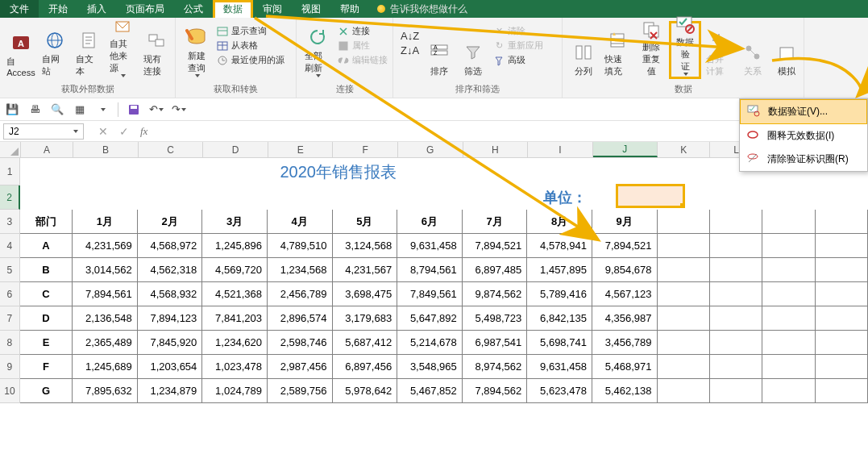 The image size is (868, 475). What do you see at coordinates (55, 50) in the screenshot?
I see `from-web-button: 自网站` at bounding box center [55, 50].